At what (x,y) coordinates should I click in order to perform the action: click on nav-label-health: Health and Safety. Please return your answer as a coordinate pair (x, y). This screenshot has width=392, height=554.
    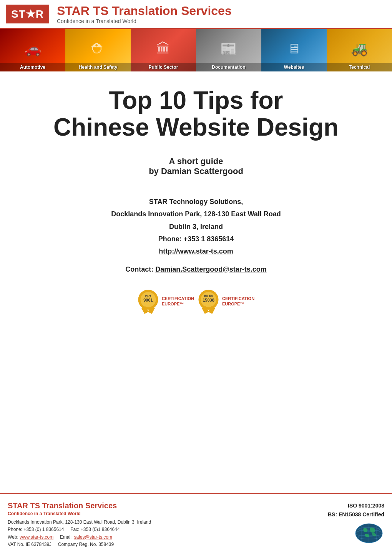
    Looking at the image, I should click on (98, 67).